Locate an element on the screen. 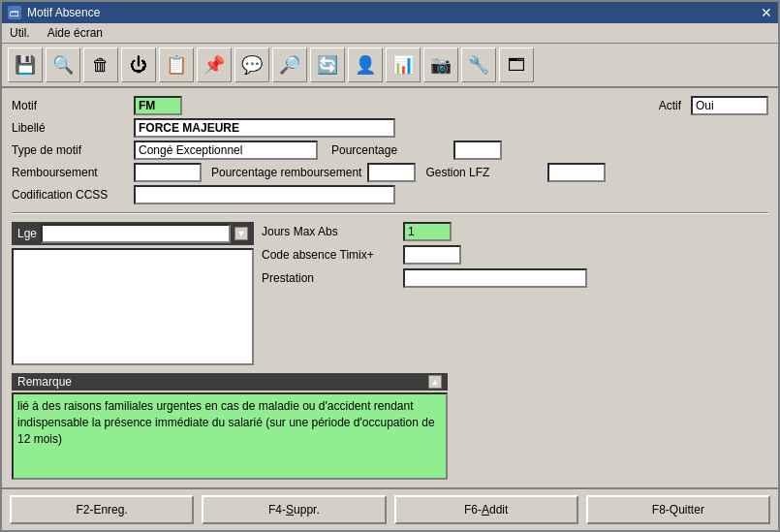  refresh-button: 🔄 is located at coordinates (328, 65).